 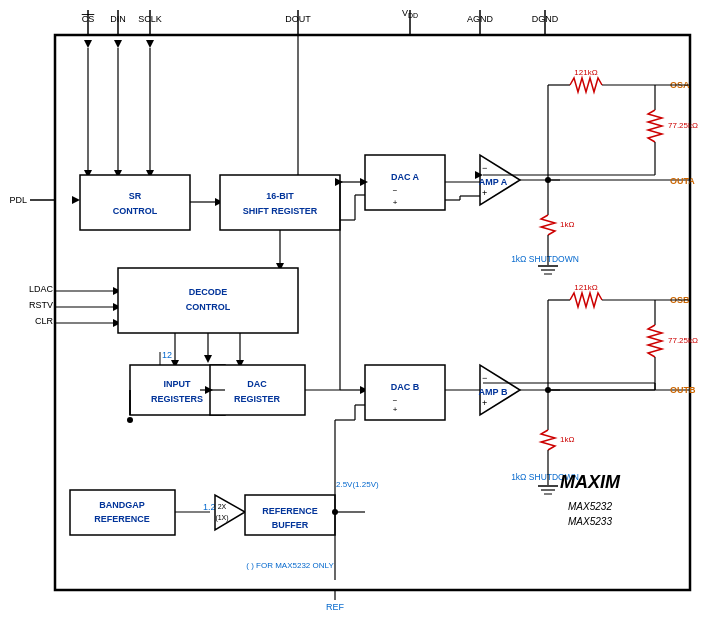 I want to click on outa-label: OUTA, so click(x=682, y=181).